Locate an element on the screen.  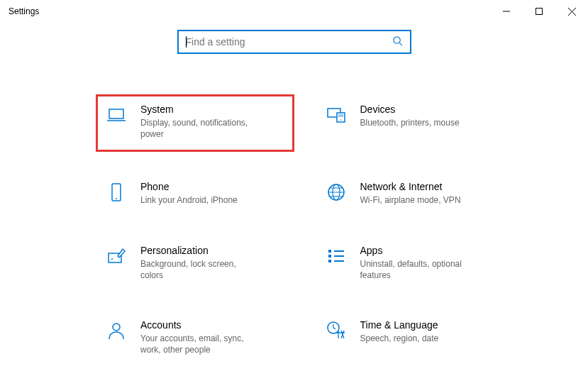
tile-desc: Background, lock screen, colors is located at coordinates (201, 270).